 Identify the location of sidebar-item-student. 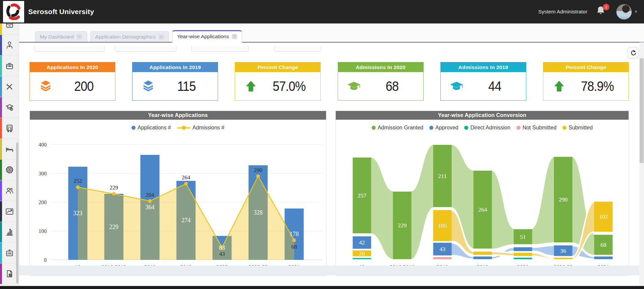
(9, 45).